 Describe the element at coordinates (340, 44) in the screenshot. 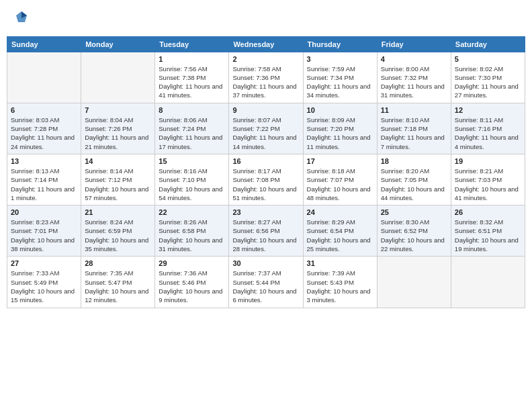

I see `weekday-header-thursday: Thursday` at that location.